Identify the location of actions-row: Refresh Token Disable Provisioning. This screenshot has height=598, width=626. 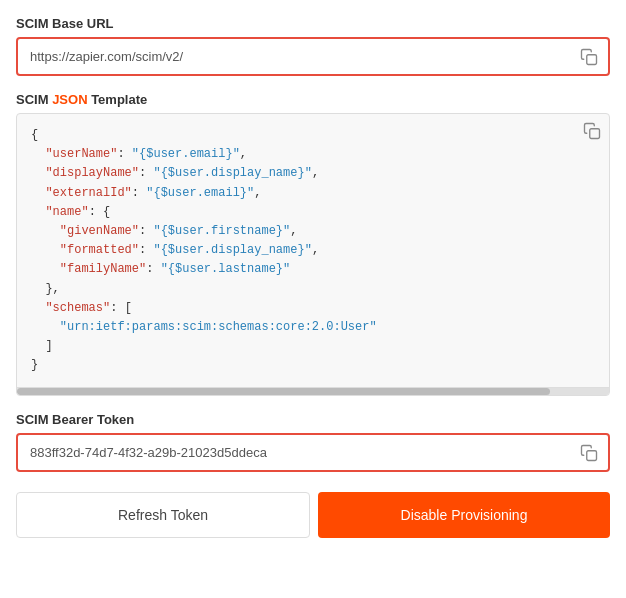
(313, 515).